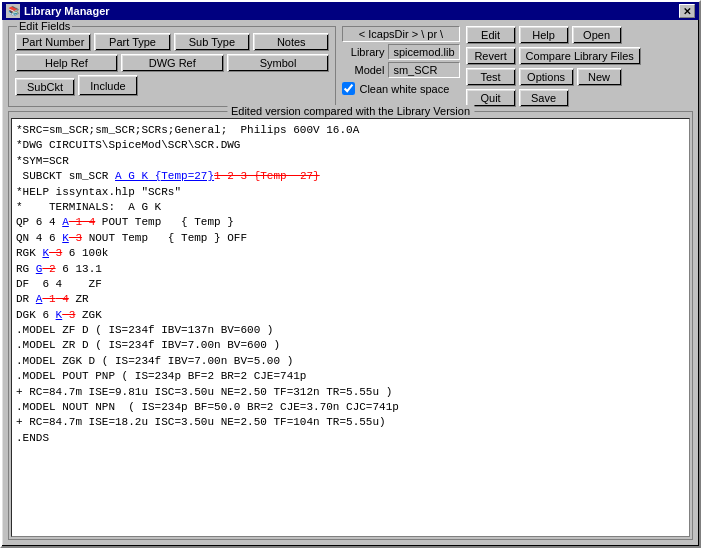  I want to click on edit-fields-row2: Help Ref DWG Ref Symbol, so click(172, 63).